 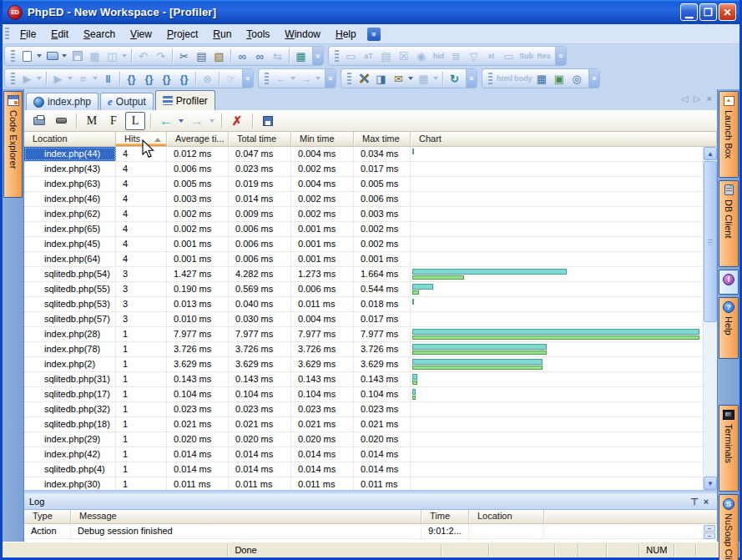 What do you see at coordinates (559, 78) in the screenshot?
I see `insert-image-button: ▣` at bounding box center [559, 78].